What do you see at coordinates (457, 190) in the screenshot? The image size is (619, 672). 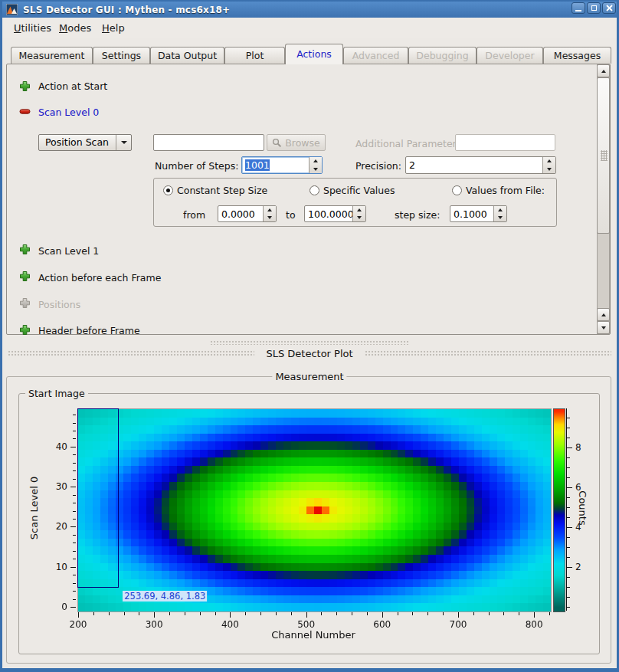 I see `radio-values-from-file` at bounding box center [457, 190].